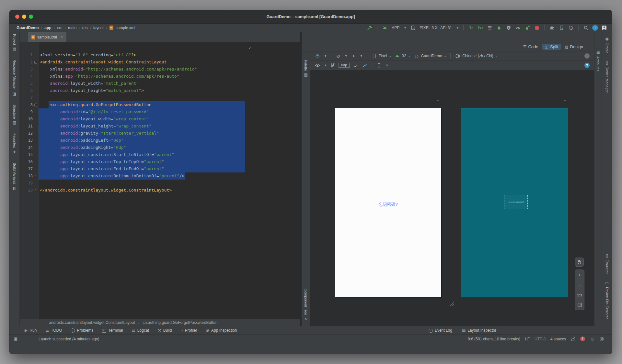 The image size is (622, 364). I want to click on mode-code-button: ☰Code, so click(531, 47).